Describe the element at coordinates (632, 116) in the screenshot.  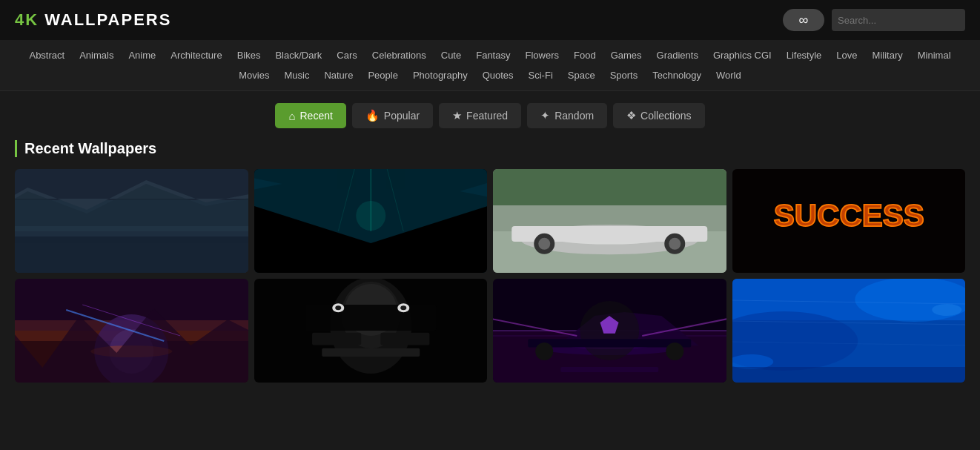
I see `filter-icon-collections: ❖` at that location.